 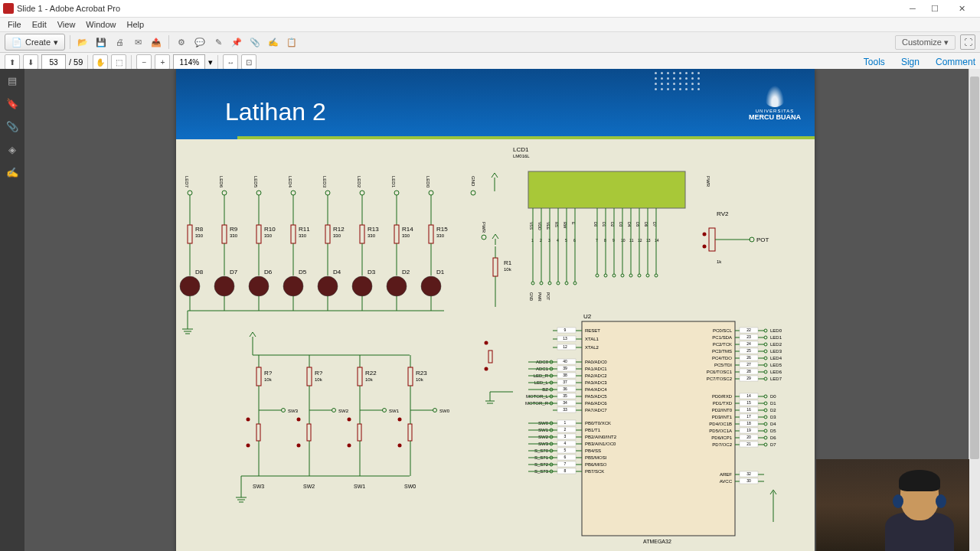 I want to click on svg-text: 10k, so click(x=420, y=380).